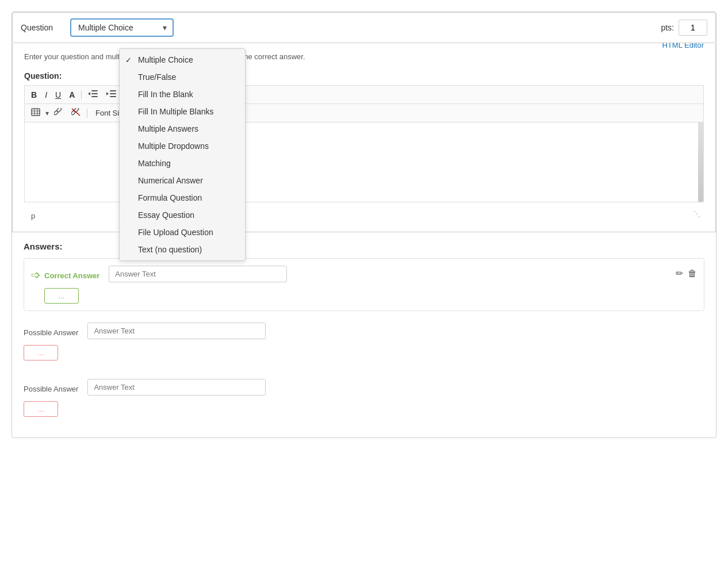 This screenshot has width=728, height=583. I want to click on possible-answer-1-inner: Possible Answer ..., so click(361, 342).